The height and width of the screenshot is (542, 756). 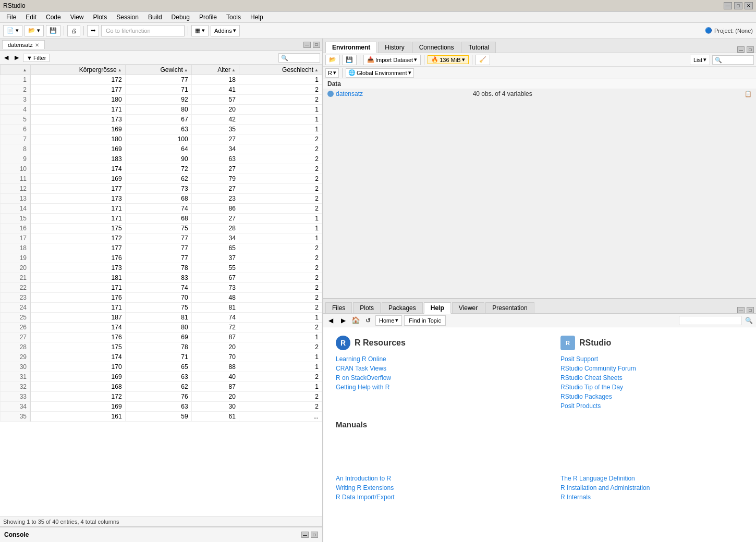 What do you see at coordinates (479, 47) in the screenshot?
I see `tab-tutorial: Tutorial` at bounding box center [479, 47].